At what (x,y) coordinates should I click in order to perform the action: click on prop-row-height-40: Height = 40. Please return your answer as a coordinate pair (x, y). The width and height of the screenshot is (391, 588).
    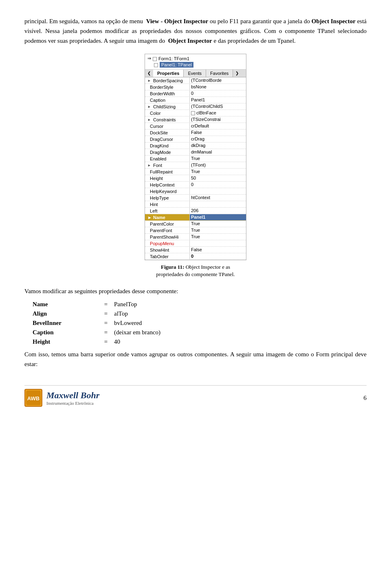
    Looking at the image, I should click on (200, 342).